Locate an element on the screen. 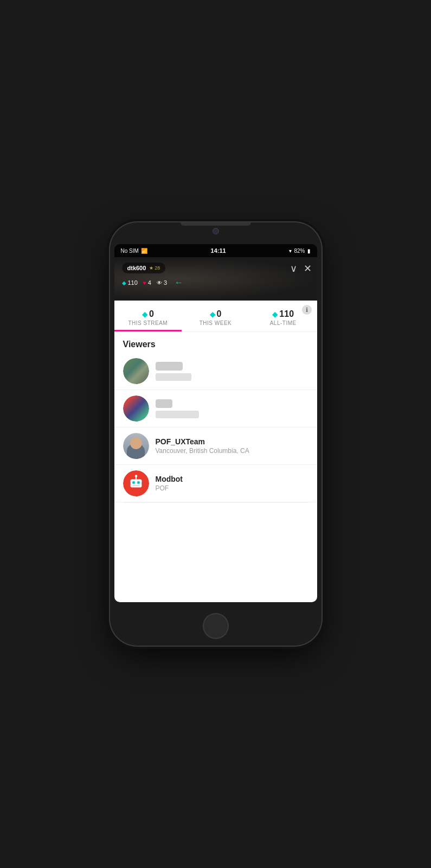  viewer-info: POF_UXTeam Vancouver, British Columbia, … is located at coordinates (232, 446).